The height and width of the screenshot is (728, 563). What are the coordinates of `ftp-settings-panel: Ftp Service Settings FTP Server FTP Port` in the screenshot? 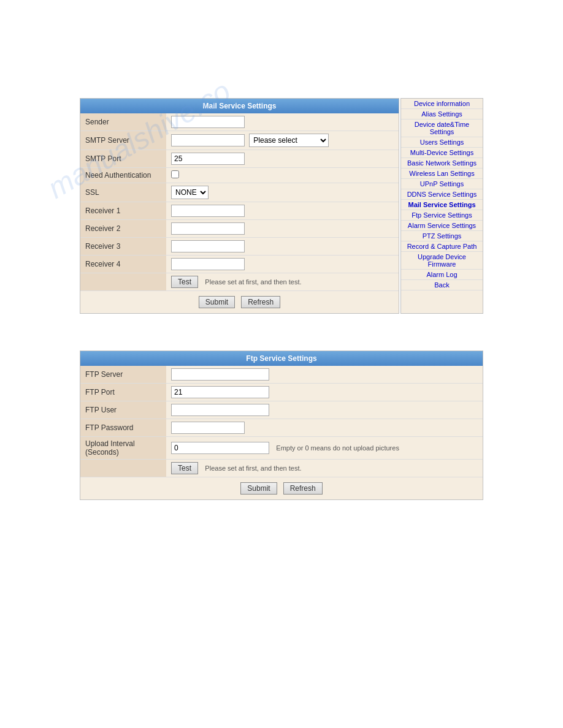 It's located at (282, 425).